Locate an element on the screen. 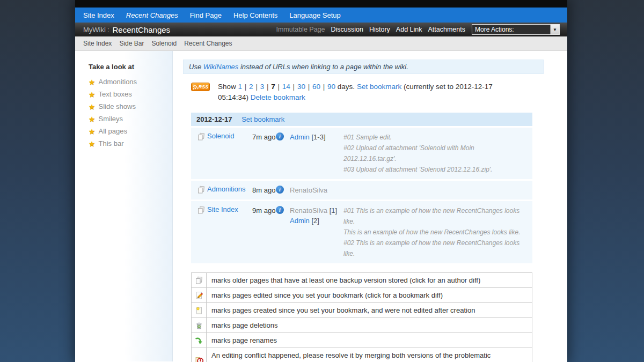 This screenshot has height=362, width=644. change-row-admonitions: Admonitions 8m ago i RenatoSilva is located at coordinates (362, 190).